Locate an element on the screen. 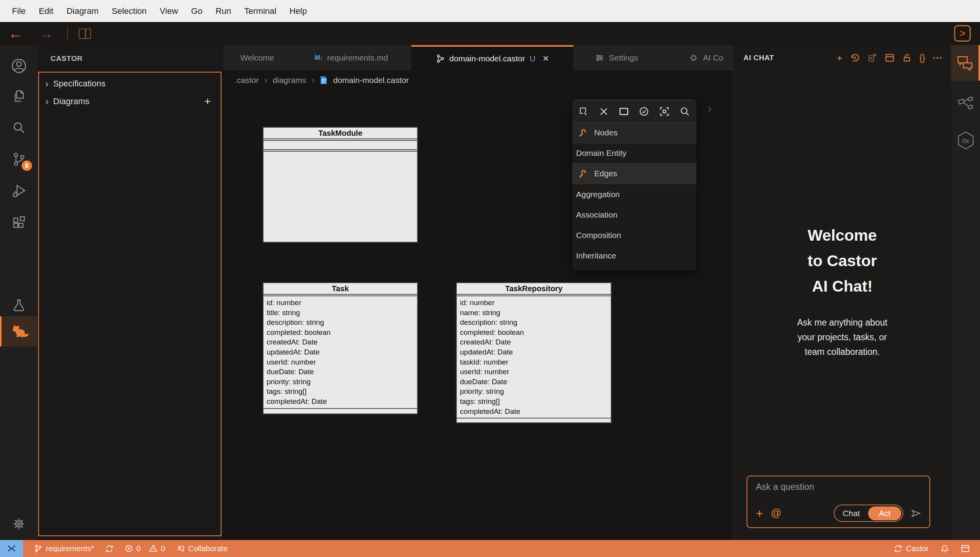 This screenshot has width=980, height=557. file-icon is located at coordinates (324, 80).